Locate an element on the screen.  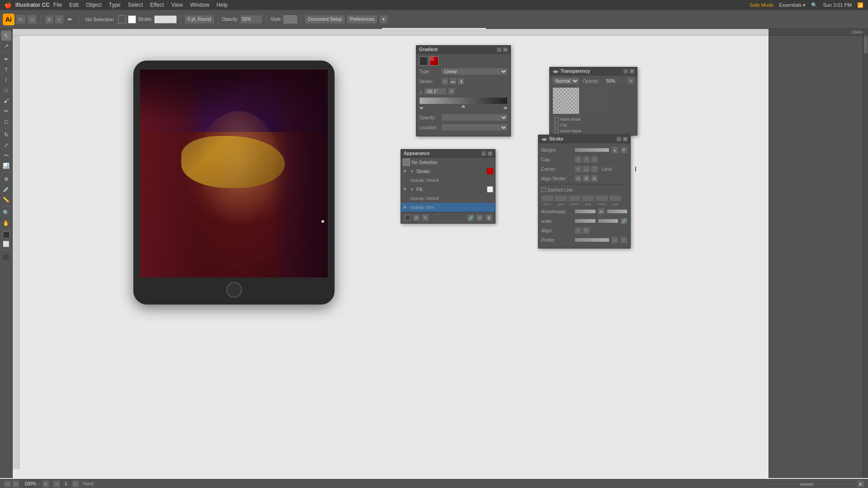
rect-tool: □ is located at coordinates (6, 90).